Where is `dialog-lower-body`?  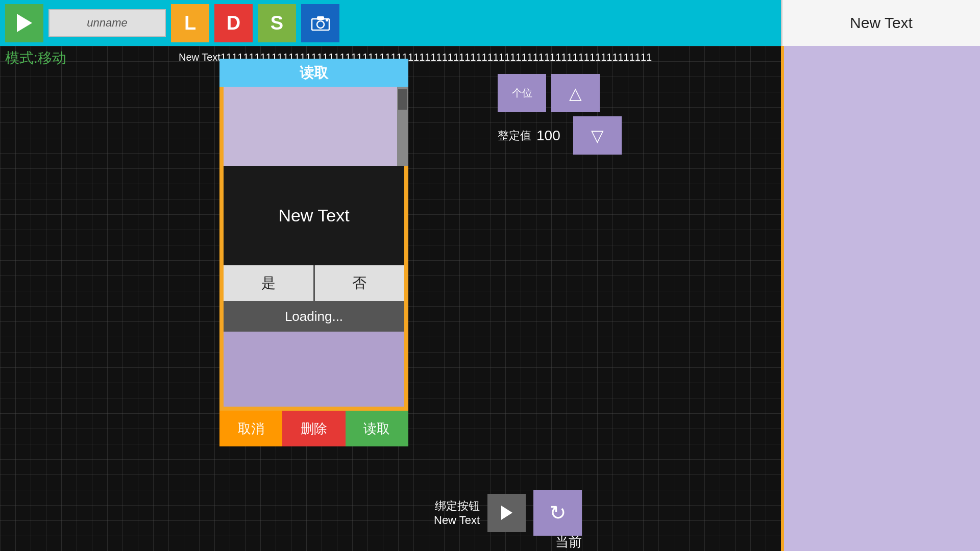 dialog-lower-body is located at coordinates (314, 371).